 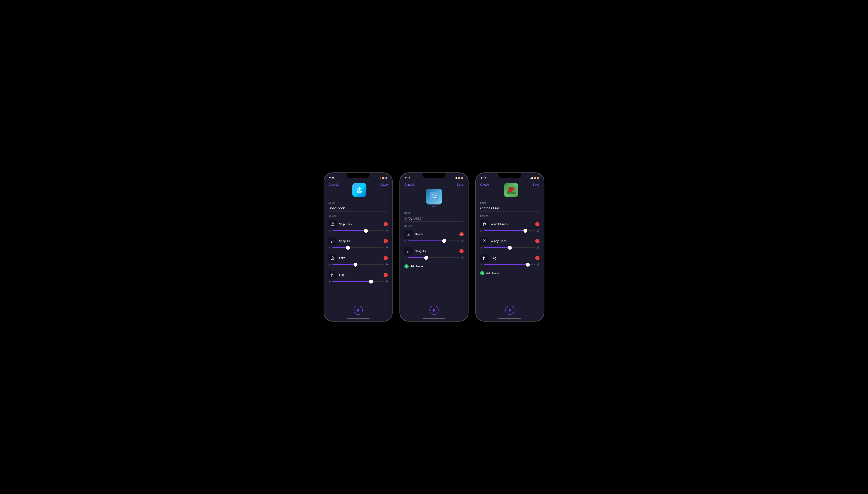 What do you see at coordinates (358, 203) in the screenshot?
I see `name-label-1: NAME` at bounding box center [358, 203].